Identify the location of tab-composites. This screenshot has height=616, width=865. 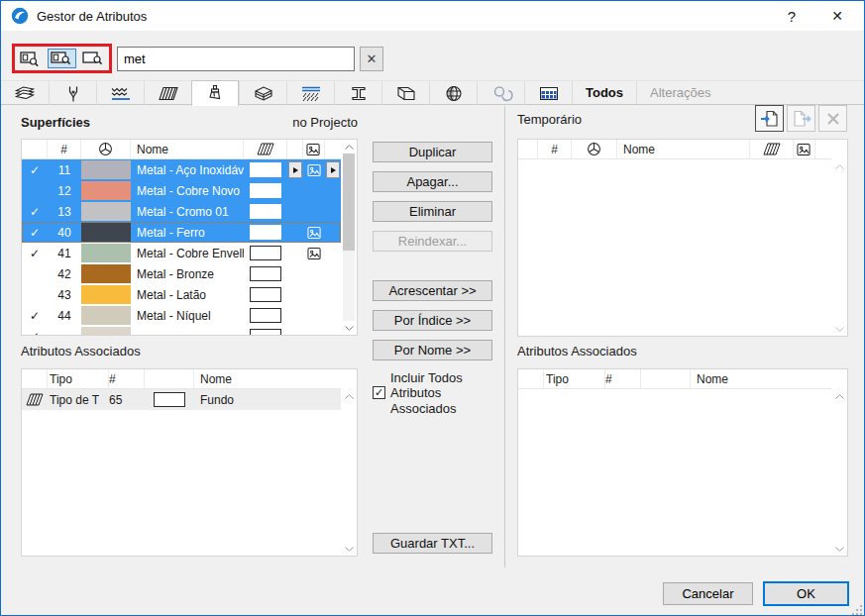
(263, 93).